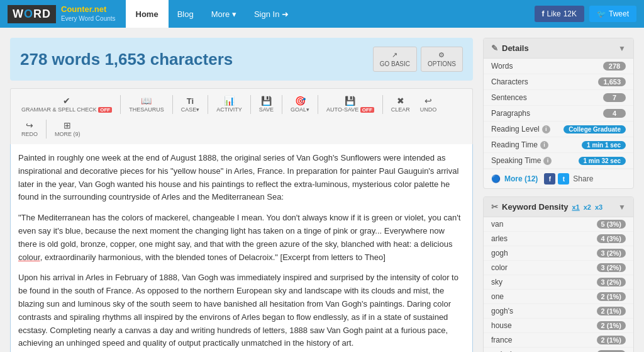 The width and height of the screenshot is (644, 352). What do you see at coordinates (350, 101) in the screenshot?
I see `autosave-icon: 💾` at bounding box center [350, 101].